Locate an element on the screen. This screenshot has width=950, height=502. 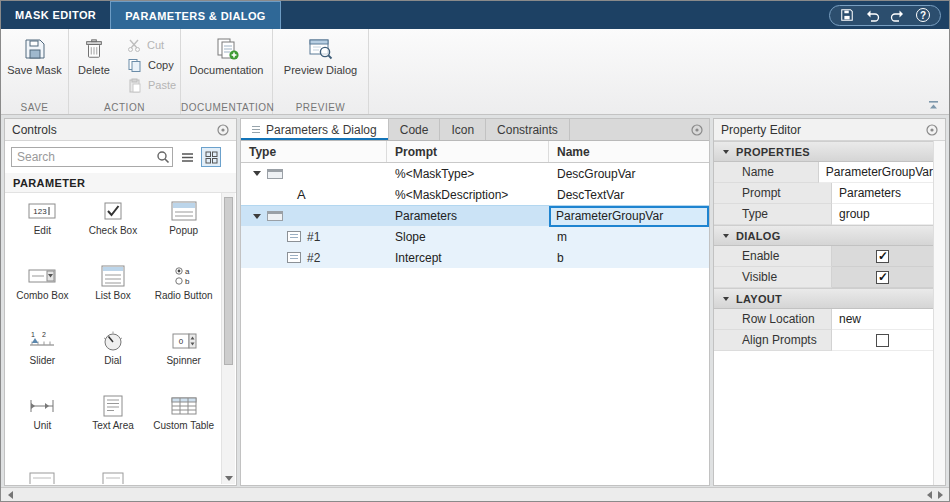
property-value-type: group is located at coordinates (882, 214).